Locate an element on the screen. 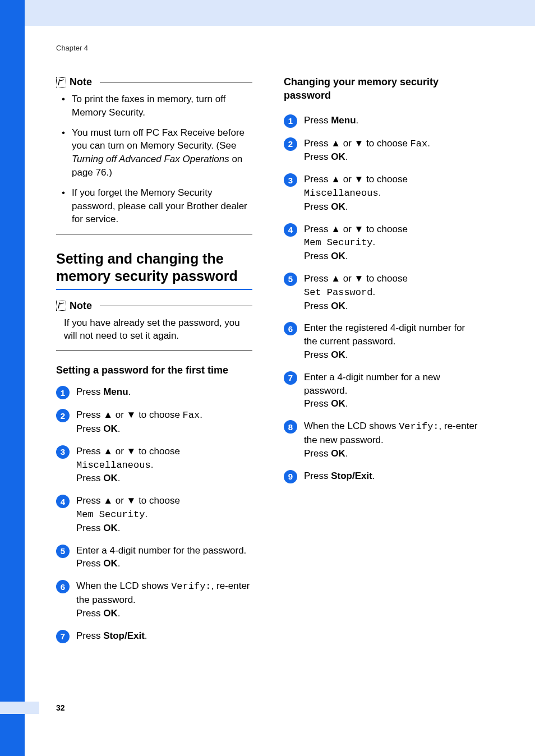  note-list: To print the faxes in memory, turn off M… is located at coordinates (154, 159).